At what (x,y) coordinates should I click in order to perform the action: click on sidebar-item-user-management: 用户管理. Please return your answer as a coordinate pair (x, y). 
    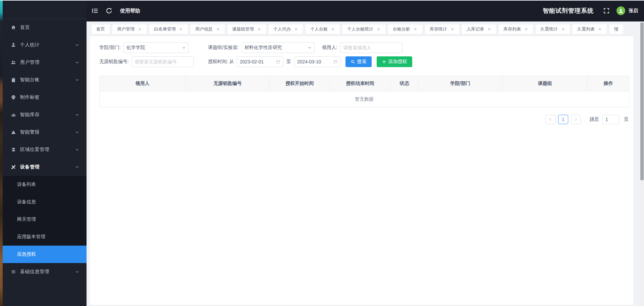
    Looking at the image, I should click on (45, 62).